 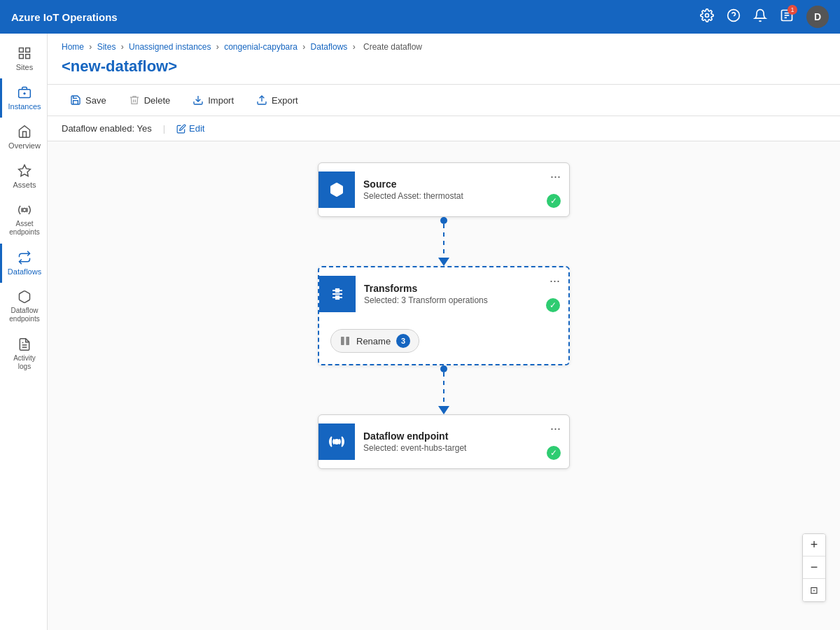 What do you see at coordinates (285, 101) in the screenshot?
I see `export-label: Export` at bounding box center [285, 101].